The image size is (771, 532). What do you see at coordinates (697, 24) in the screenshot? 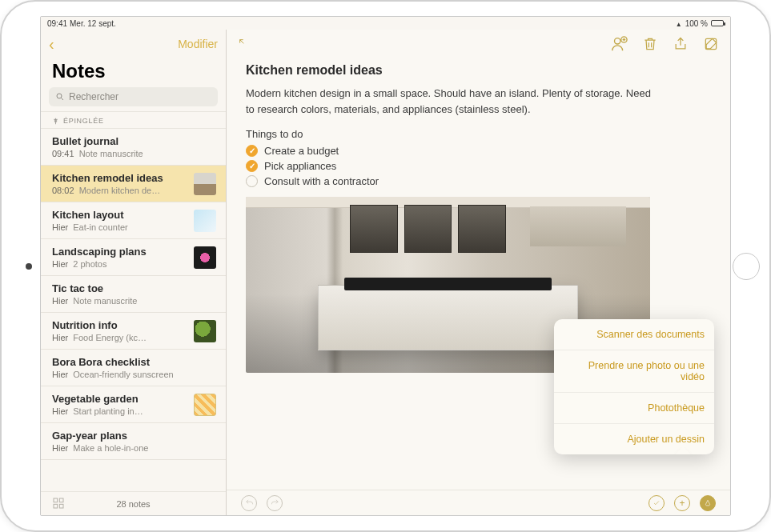
I see `battery-text: 100 %` at bounding box center [697, 24].